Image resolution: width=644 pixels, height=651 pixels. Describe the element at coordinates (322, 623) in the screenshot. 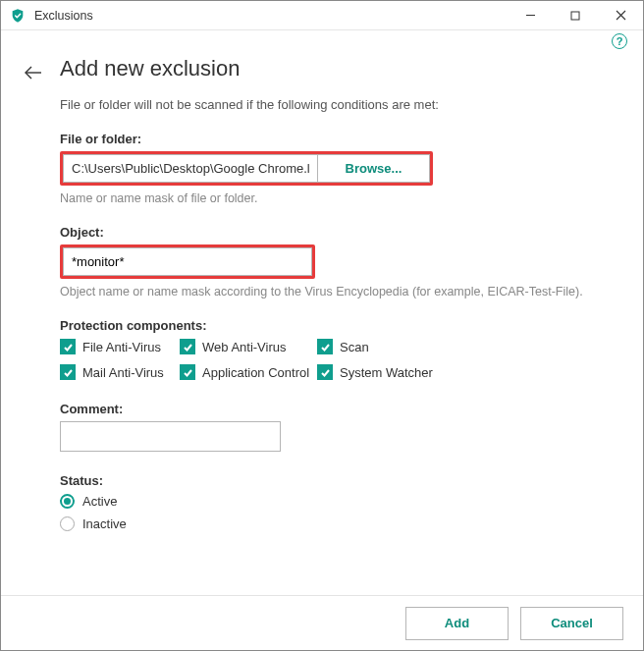

I see `footer: Add Cancel` at that location.